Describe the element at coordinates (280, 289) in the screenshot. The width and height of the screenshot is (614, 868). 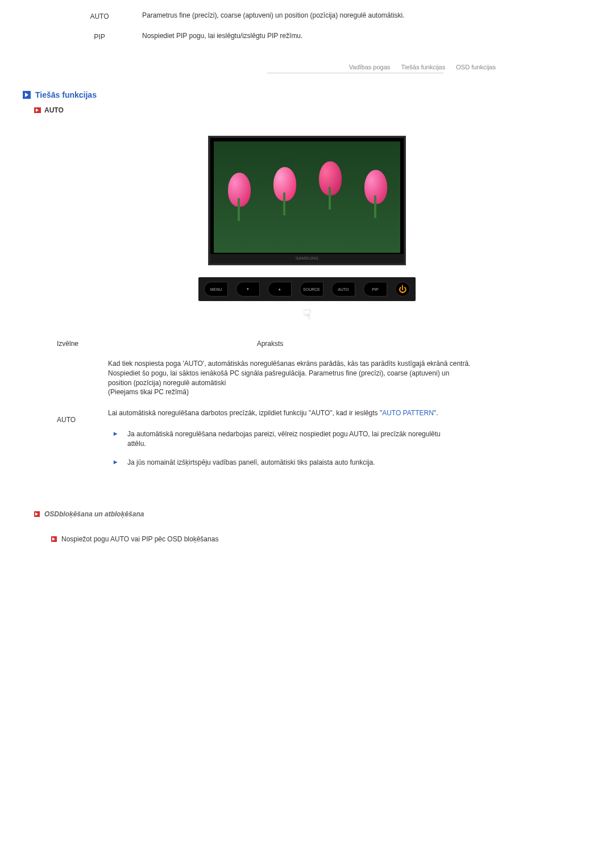
I see `up-button: ▴` at that location.